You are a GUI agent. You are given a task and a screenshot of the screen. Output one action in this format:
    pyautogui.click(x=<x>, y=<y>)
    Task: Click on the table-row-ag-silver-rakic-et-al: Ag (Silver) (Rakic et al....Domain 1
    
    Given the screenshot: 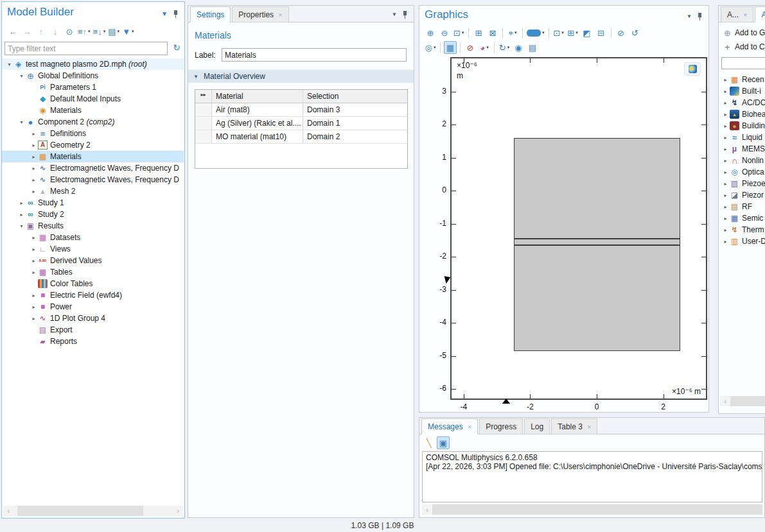 What is the action you would take?
    pyautogui.click(x=301, y=123)
    